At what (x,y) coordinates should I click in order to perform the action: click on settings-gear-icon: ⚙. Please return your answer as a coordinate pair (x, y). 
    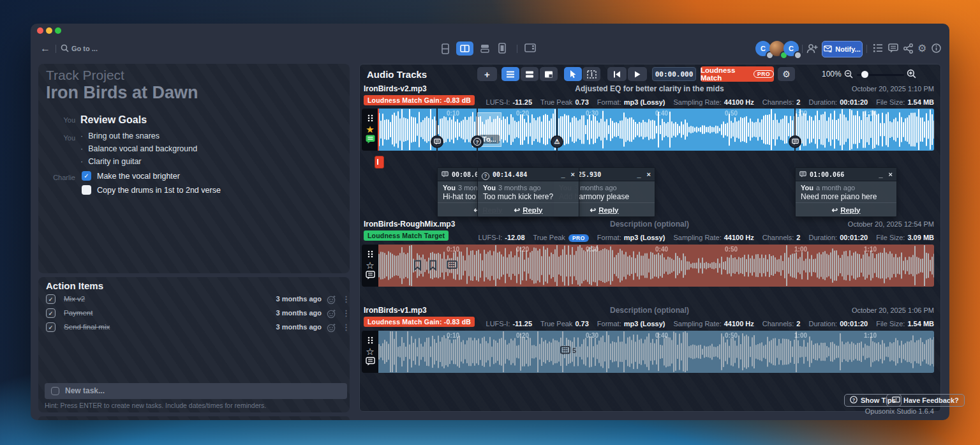
    Looking at the image, I should click on (922, 49).